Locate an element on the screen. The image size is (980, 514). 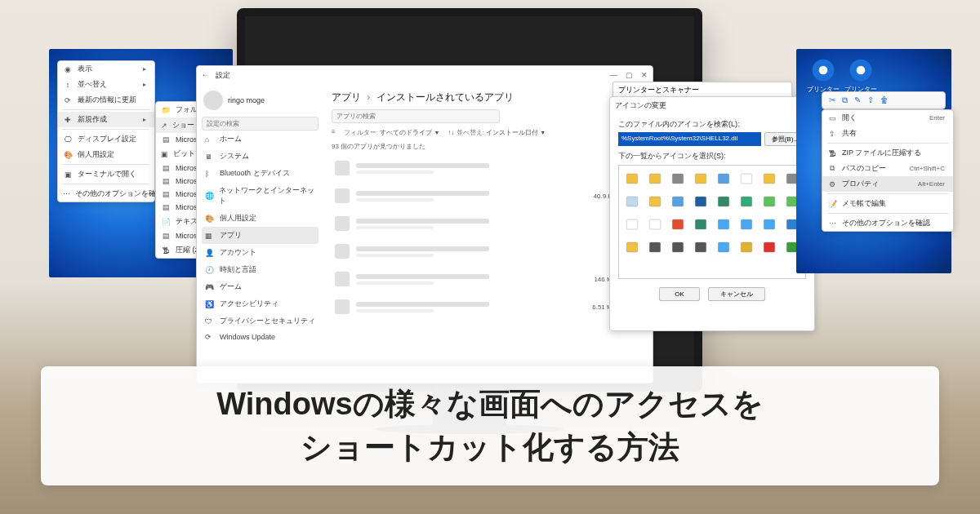
menu-item-パスのコピー: ⧉パスのコピーCtrl+Shift+C is located at coordinates (888, 168).